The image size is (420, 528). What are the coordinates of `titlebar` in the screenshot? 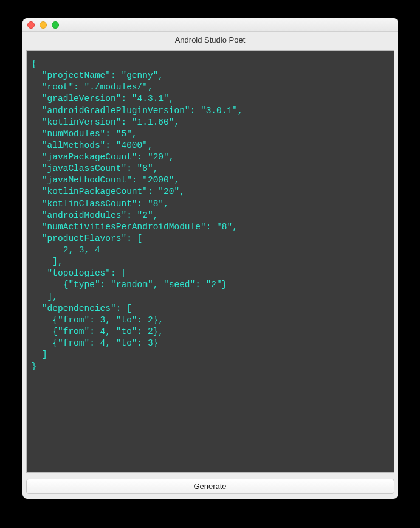 It's located at (210, 25).